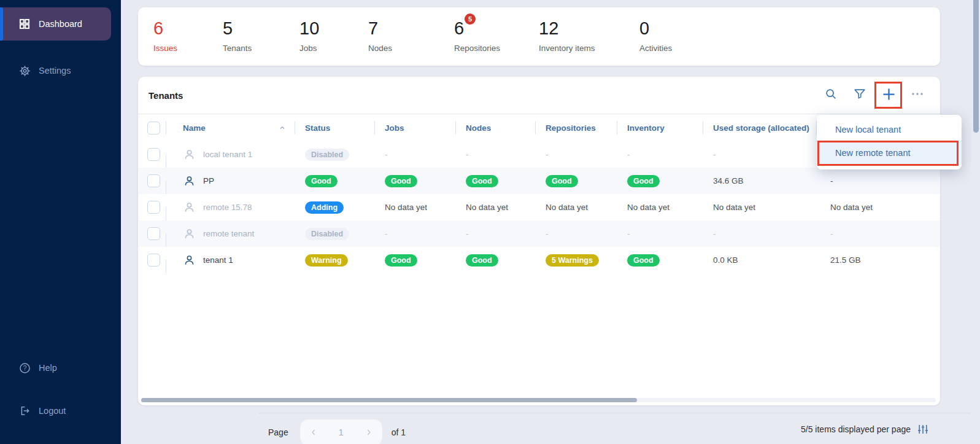 Image resolution: width=980 pixels, height=444 pixels. Describe the element at coordinates (415, 128) in the screenshot. I see `column-header-jobs: Jobs` at that location.